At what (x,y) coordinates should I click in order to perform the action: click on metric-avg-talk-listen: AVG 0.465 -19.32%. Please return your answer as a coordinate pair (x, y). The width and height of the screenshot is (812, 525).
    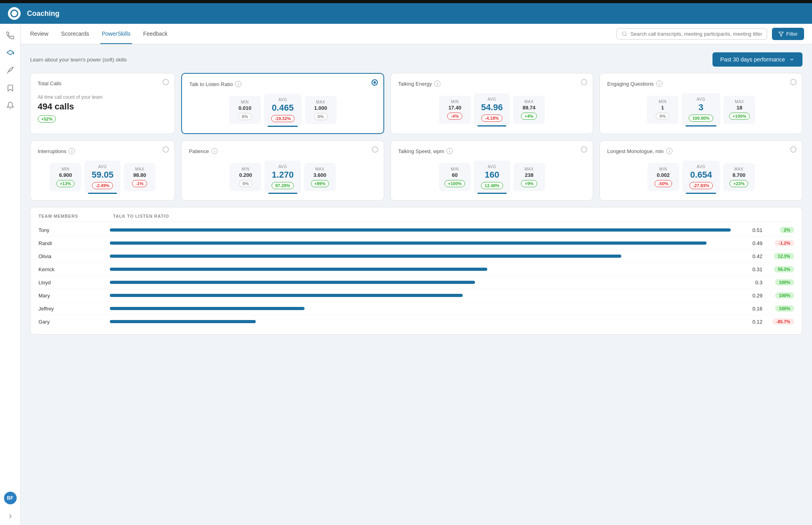
    Looking at the image, I should click on (283, 110).